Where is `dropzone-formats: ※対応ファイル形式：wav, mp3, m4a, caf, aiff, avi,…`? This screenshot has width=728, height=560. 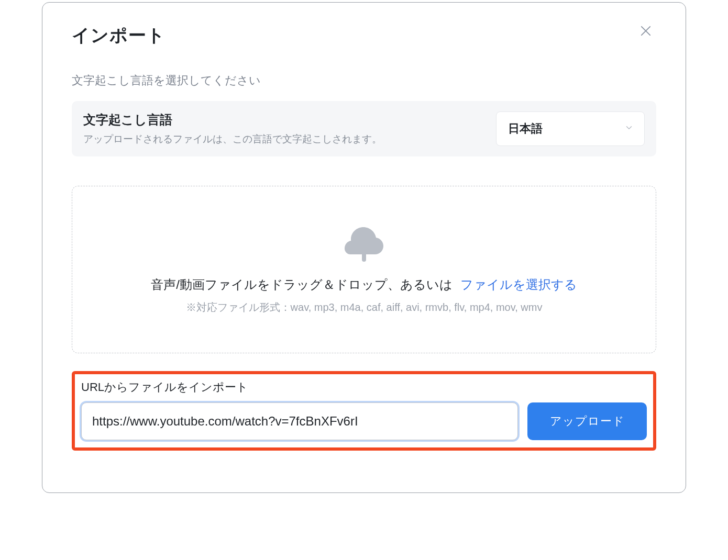 dropzone-formats: ※対応ファイル形式：wav, mp3, m4a, caf, aiff, avi,… is located at coordinates (365, 308).